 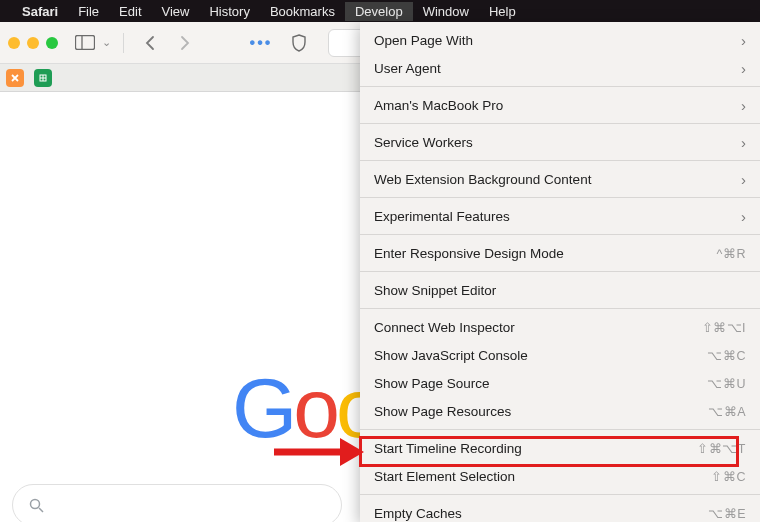 What do you see at coordinates (482, 180) in the screenshot?
I see `menu-item-label: Web Extension Background Content` at bounding box center [482, 180].